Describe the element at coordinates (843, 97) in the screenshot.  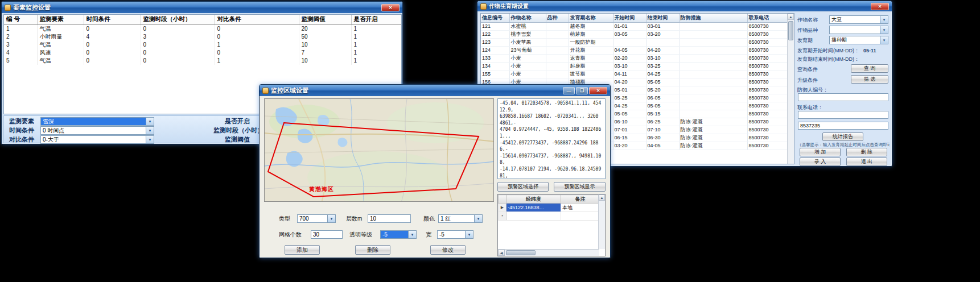
I see `person-id-input` at that location.